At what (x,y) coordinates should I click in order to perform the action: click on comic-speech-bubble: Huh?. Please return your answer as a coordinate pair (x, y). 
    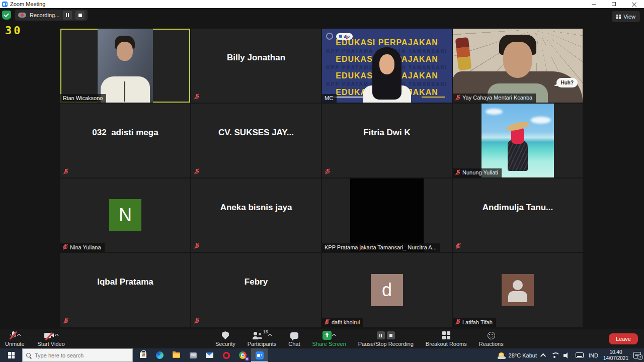
    Looking at the image, I should click on (567, 82).